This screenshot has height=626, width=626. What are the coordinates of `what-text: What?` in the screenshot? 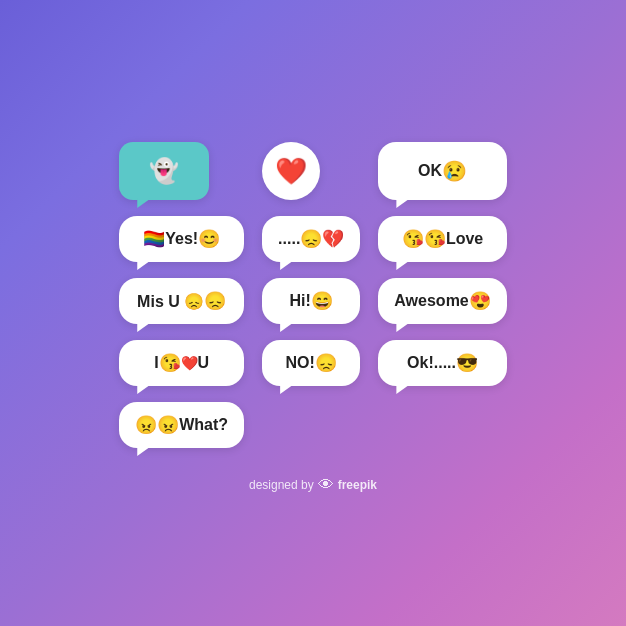 It's located at (204, 425).